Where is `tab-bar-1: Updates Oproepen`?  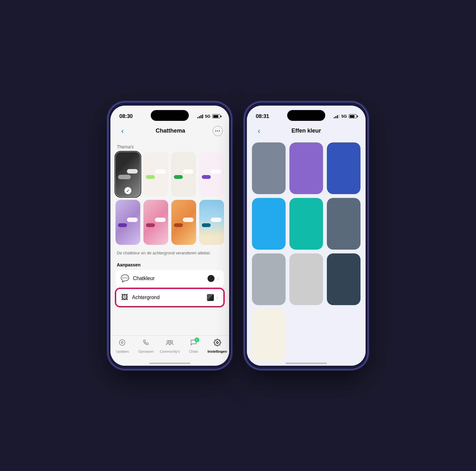
tab-bar-1: Updates Oproepen is located at coordinates (170, 349).